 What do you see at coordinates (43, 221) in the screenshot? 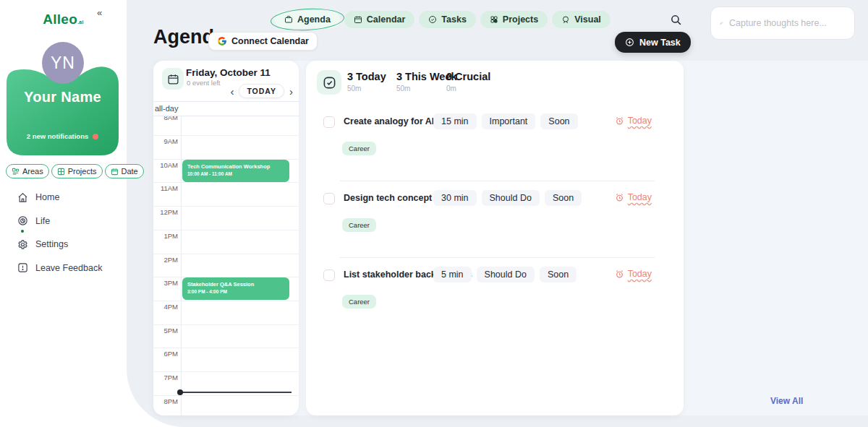
I see `sidebar-item-label: Life` at bounding box center [43, 221].